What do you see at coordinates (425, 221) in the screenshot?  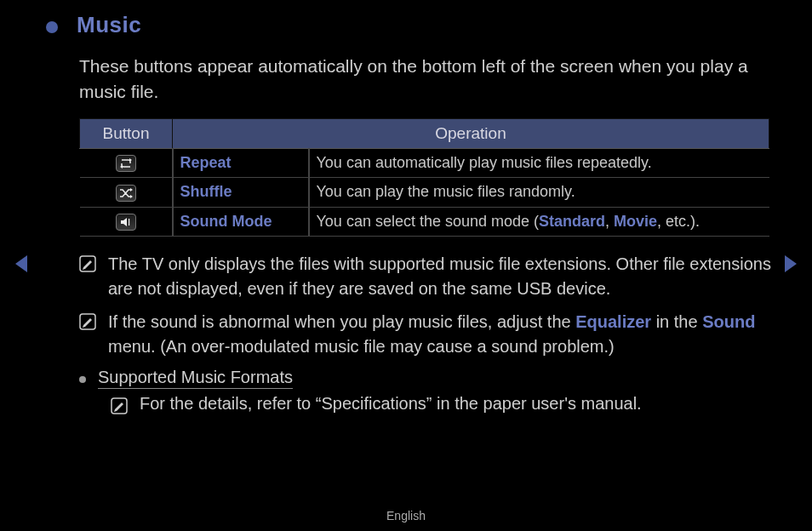 I see `table-row: Sound Mode You can select the sound mode…` at bounding box center [425, 221].